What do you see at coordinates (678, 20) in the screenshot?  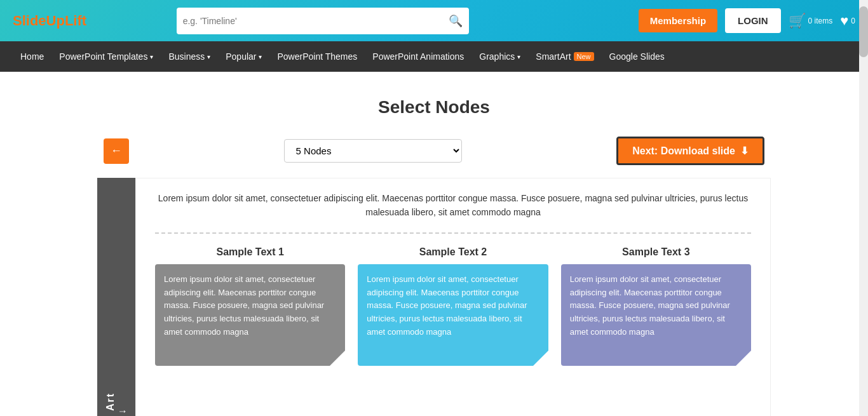 I see `membership-button: Membership` at bounding box center [678, 20].